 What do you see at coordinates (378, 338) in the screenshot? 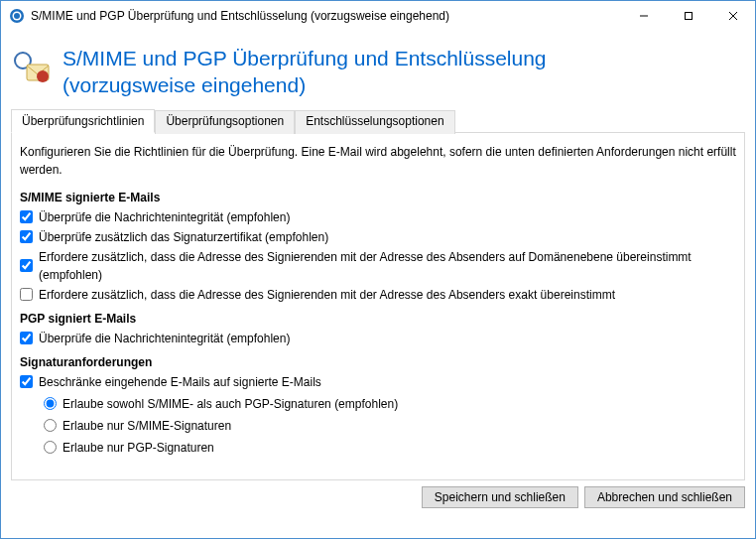
I see `pgp-check-integrity: Überprüfe die Nachrichtenintegrität (emp…` at bounding box center [378, 338].